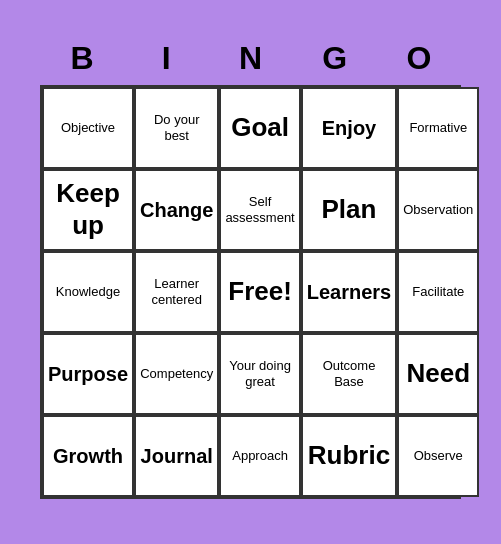 This screenshot has width=501, height=544. I want to click on cell-text: Observation, so click(438, 210).